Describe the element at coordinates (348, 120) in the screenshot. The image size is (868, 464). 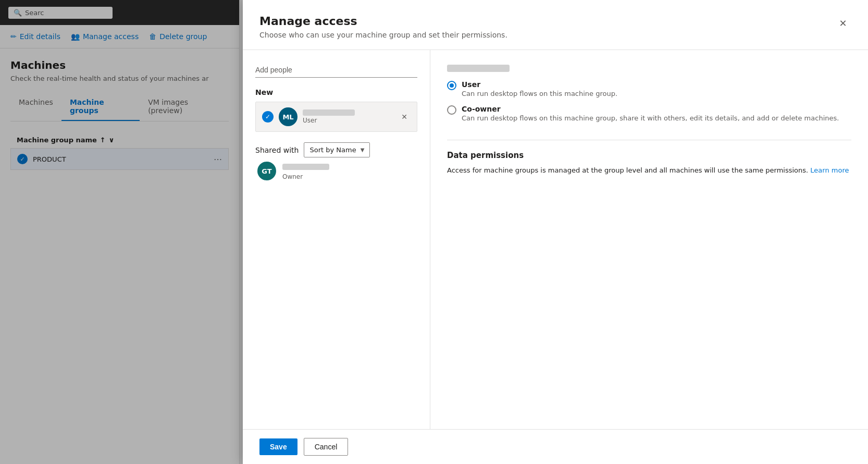
I see `new-user-role: User` at that location.